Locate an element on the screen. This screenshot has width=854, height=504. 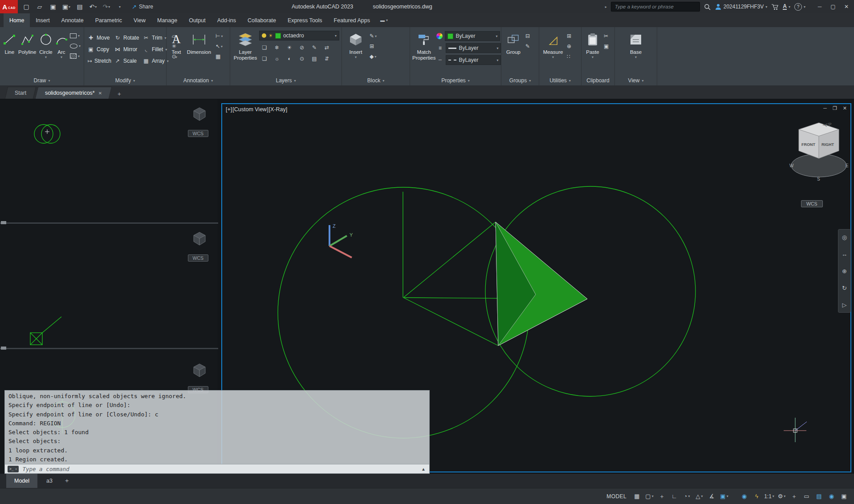
viewport-divider is located at coordinates (109, 223).